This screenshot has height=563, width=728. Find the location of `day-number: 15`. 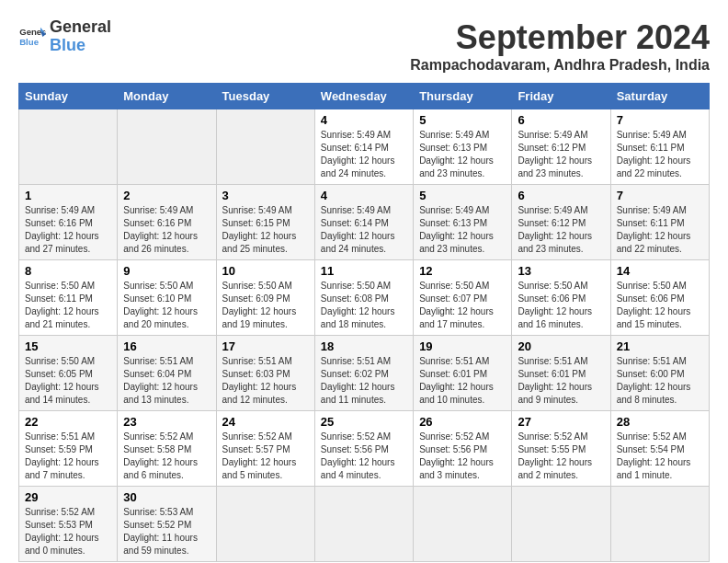

day-number: 15 is located at coordinates (68, 346).